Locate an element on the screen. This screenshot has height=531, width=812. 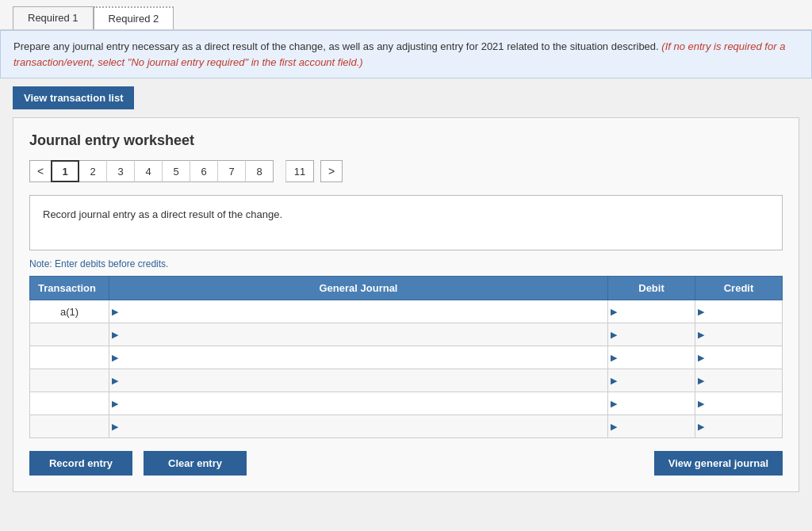
bottom-buttons: Record entry Clear entry View general jo… is located at coordinates (406, 463).